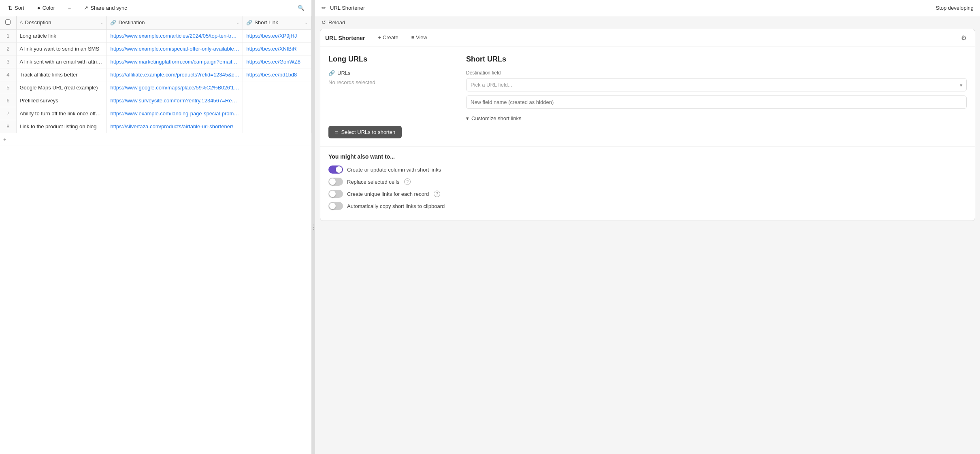 The height and width of the screenshot is (454, 980). What do you see at coordinates (21, 23) in the screenshot?
I see `description-col-icon: A` at bounding box center [21, 23].